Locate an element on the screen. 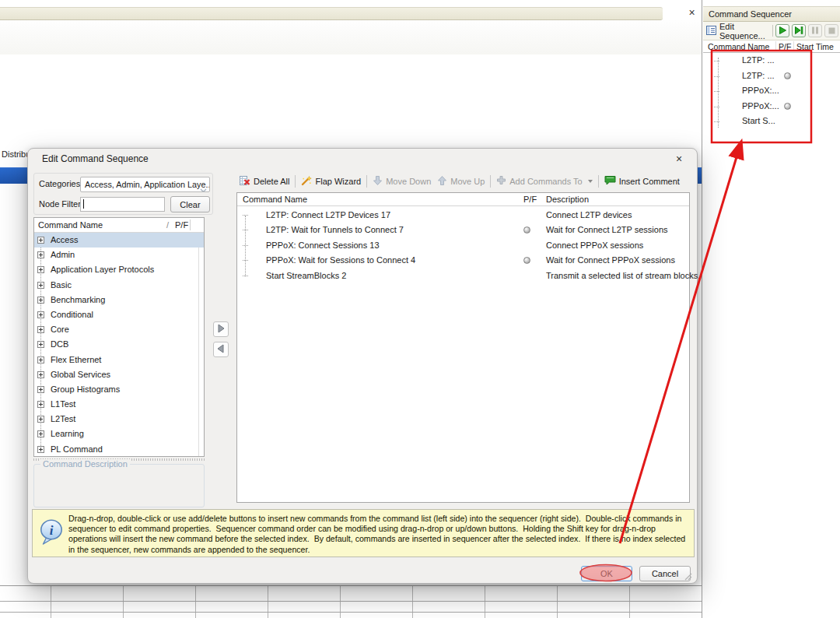 Image resolution: width=840 pixels, height=618 pixels. flap-wizard-label: Flap Wizard is located at coordinates (338, 181).